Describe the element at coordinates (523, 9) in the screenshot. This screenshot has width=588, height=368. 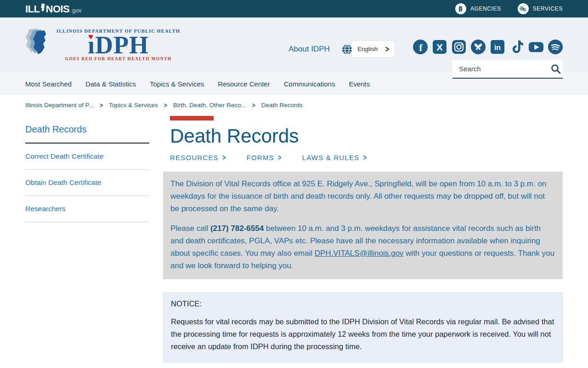
I see `gears-icon` at that location.